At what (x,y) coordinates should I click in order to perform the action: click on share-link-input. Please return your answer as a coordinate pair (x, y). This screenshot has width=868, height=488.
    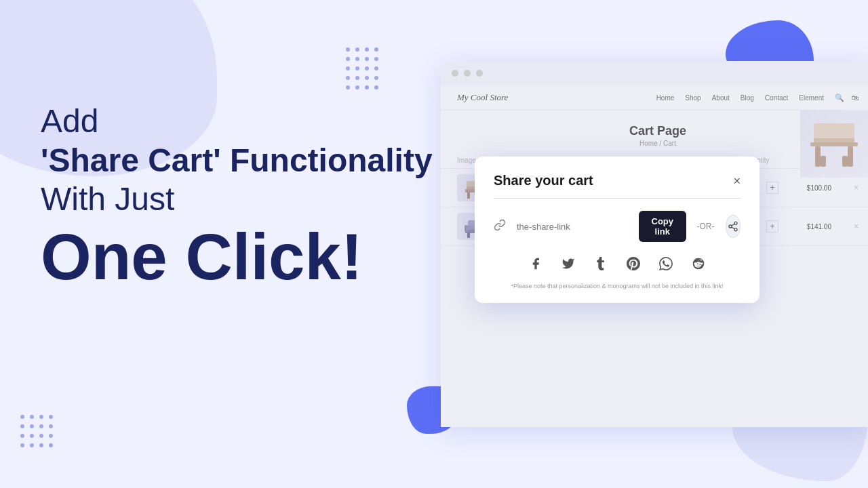
    Looking at the image, I should click on (574, 226).